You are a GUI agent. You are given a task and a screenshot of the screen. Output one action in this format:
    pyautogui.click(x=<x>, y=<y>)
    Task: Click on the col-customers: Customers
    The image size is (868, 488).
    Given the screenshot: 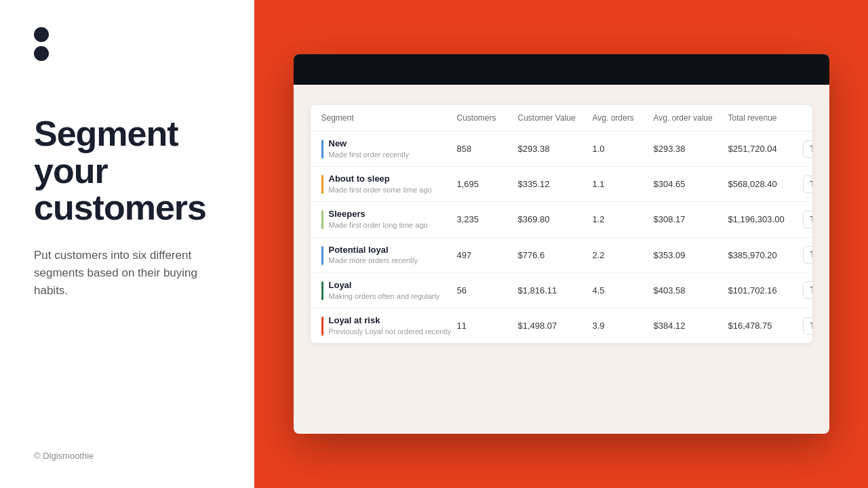 What is the action you would take?
    pyautogui.click(x=488, y=118)
    